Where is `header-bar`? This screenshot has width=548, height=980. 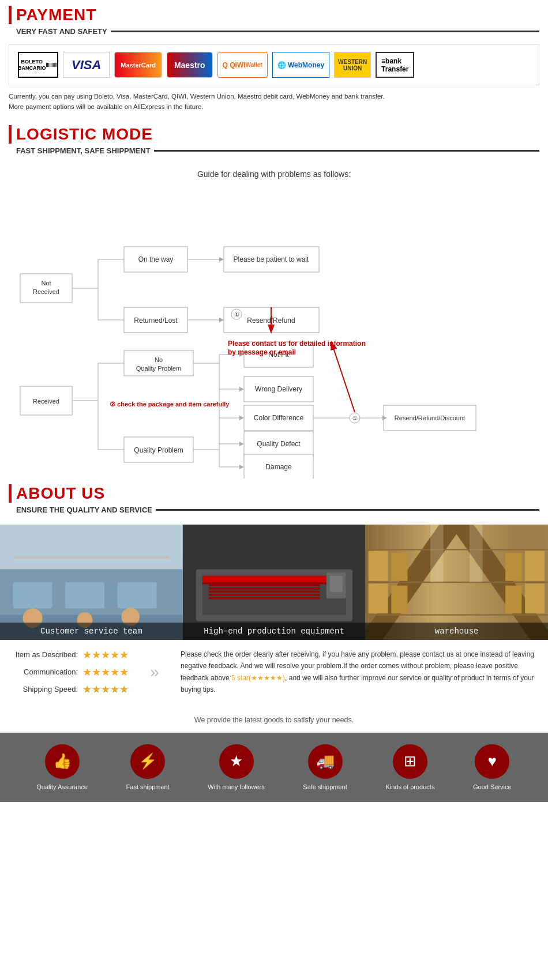 header-bar is located at coordinates (10, 15).